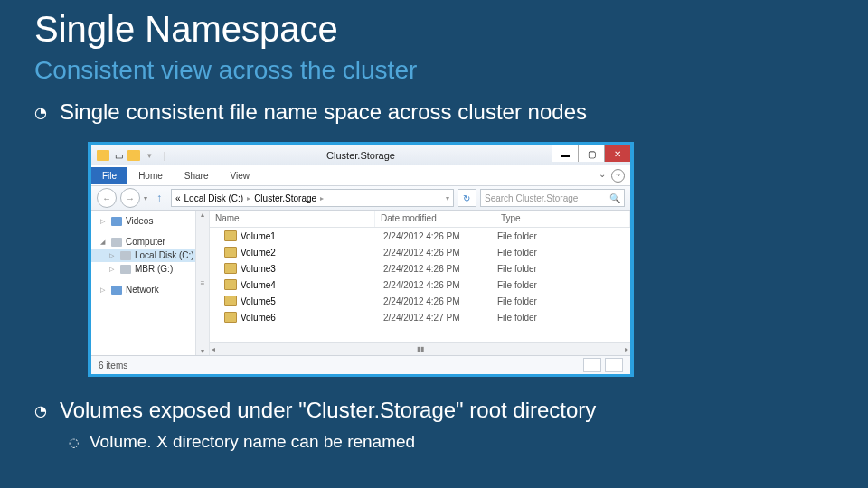  What do you see at coordinates (149, 155) in the screenshot?
I see `dropdown-icon: ▾` at bounding box center [149, 155].